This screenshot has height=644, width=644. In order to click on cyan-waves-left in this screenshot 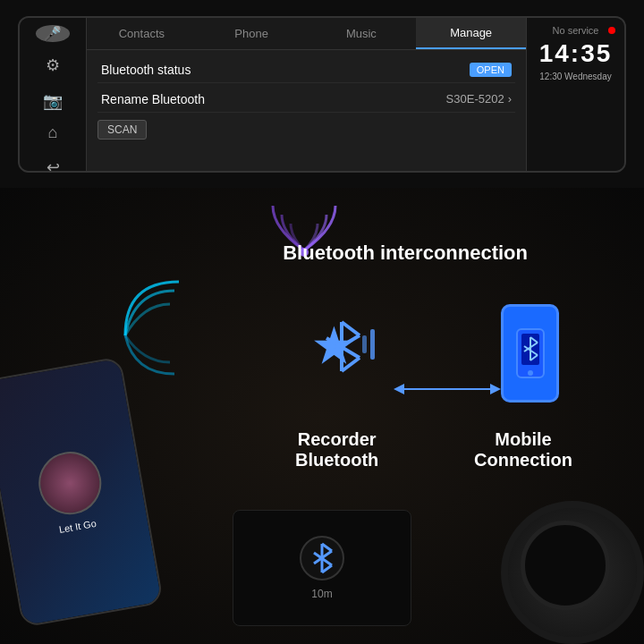, I will do `click(174, 337)`.